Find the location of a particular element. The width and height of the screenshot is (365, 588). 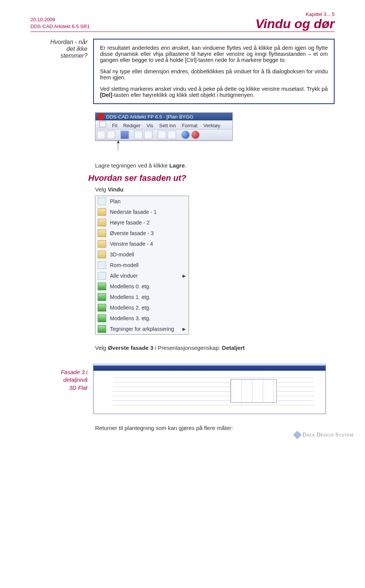

info-p1: Er resultatet anderledes enn ønsket, kan… is located at coordinates (214, 54).